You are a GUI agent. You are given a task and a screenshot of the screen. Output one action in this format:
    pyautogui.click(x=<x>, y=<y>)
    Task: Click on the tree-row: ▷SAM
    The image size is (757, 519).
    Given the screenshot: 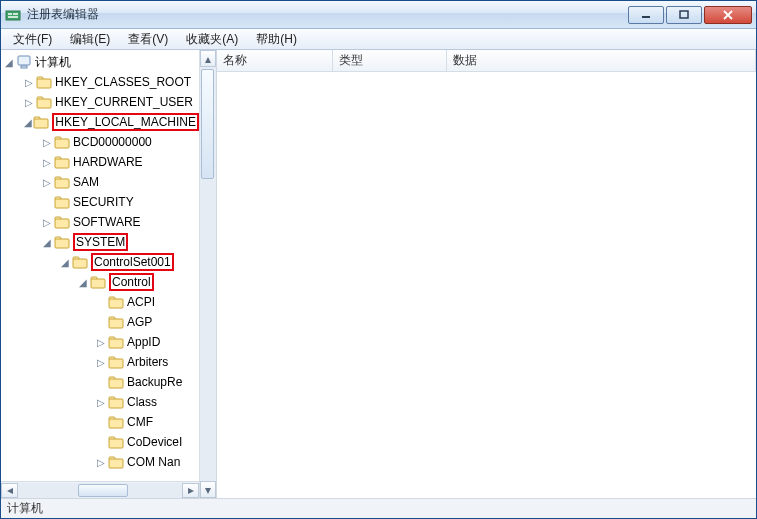 What is the action you would take?
    pyautogui.click(x=100, y=182)
    